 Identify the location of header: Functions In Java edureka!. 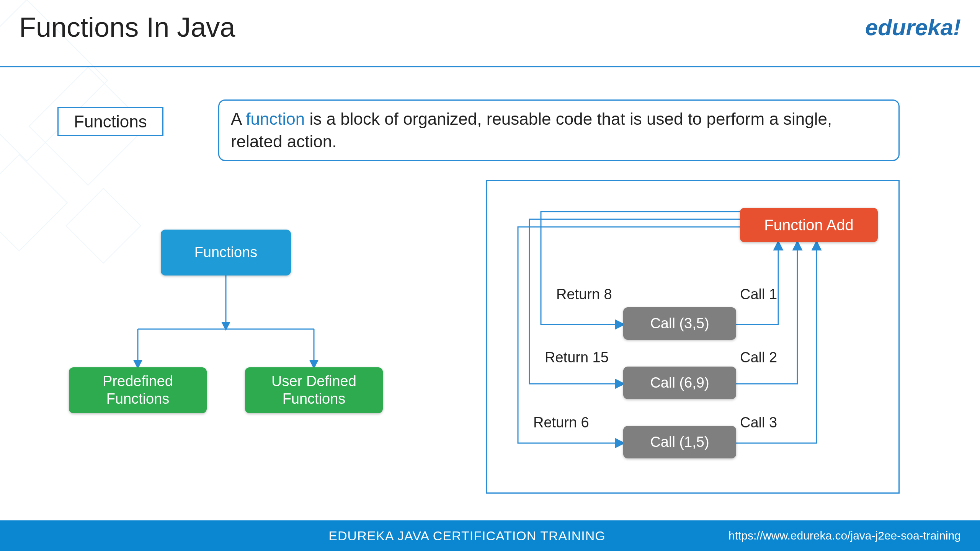
(490, 27).